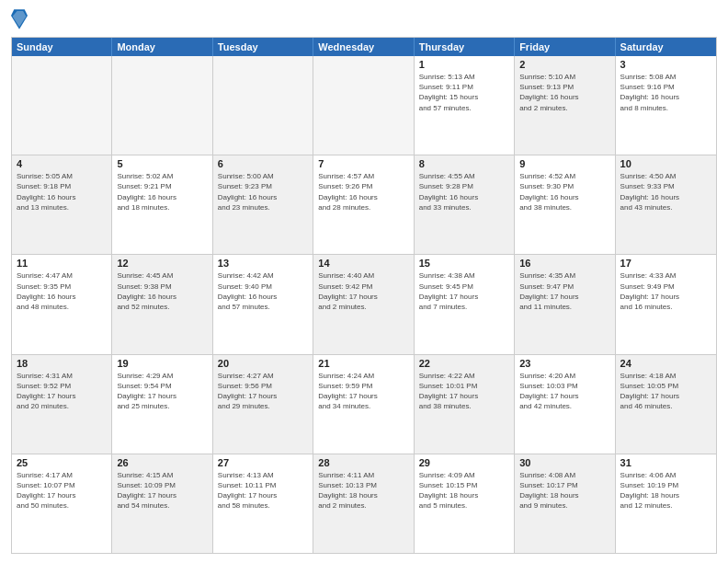  Describe the element at coordinates (564, 504) in the screenshot. I see `cal-cell-4-5: 30Sunrise: 4:08 AM Sunset: 10:17 PM Dayl…` at that location.